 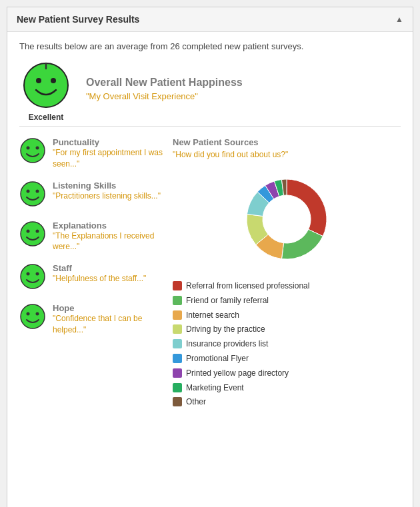 What do you see at coordinates (213, 316) in the screenshot?
I see `legend-label: Internet search` at bounding box center [213, 316].